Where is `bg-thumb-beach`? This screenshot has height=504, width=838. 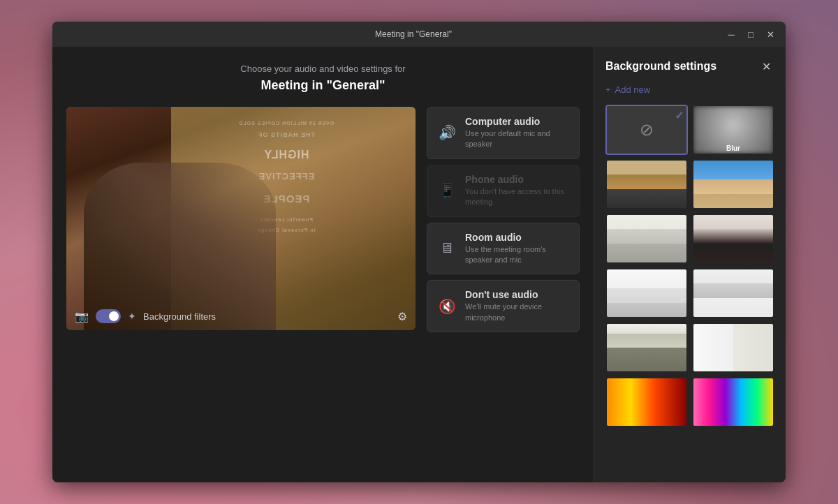 bg-thumb-beach is located at coordinates (733, 184).